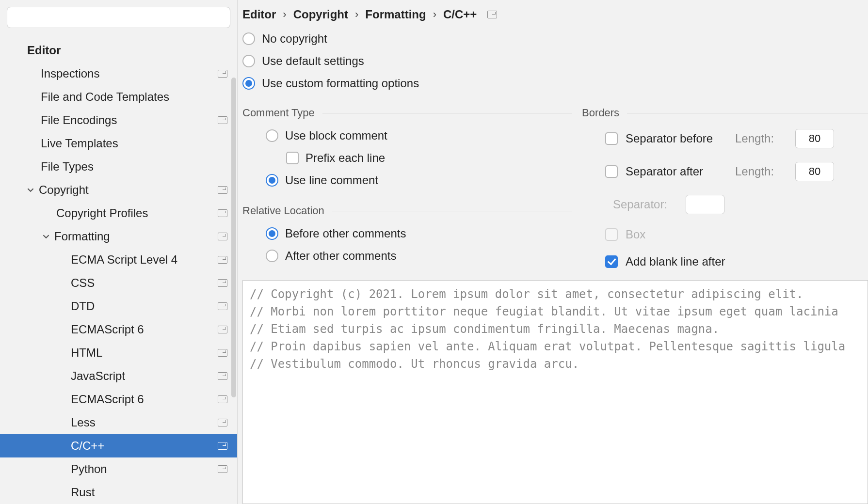 This screenshot has width=868, height=504. Describe the element at coordinates (118, 283) in the screenshot. I see `tree-item: CSS` at that location.